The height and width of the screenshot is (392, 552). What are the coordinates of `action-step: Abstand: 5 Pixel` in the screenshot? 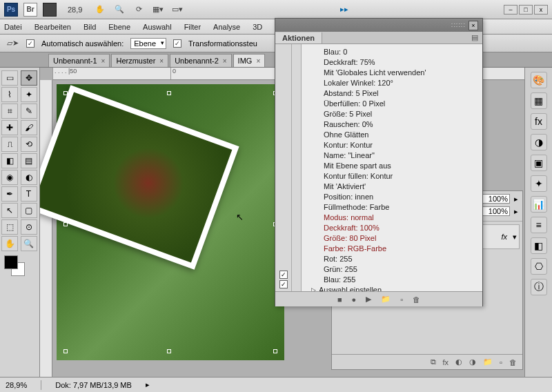 It's located at (392, 94).